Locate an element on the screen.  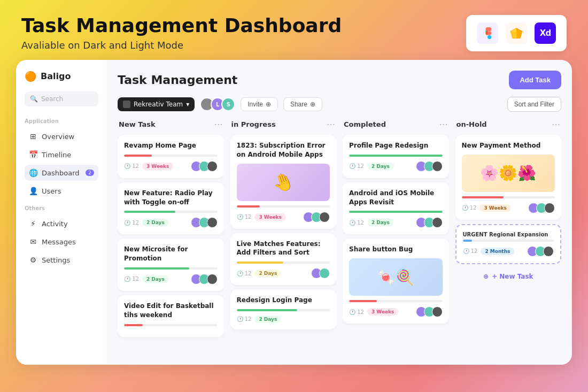
xd-icon: Xd is located at coordinates (545, 33).